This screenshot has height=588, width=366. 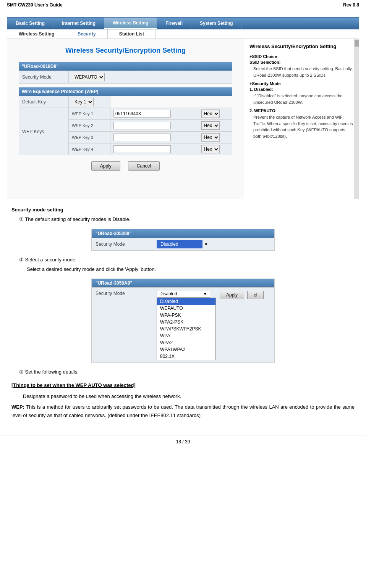 I want to click on wep-key3-type-cell: Hex, so click(x=215, y=137).